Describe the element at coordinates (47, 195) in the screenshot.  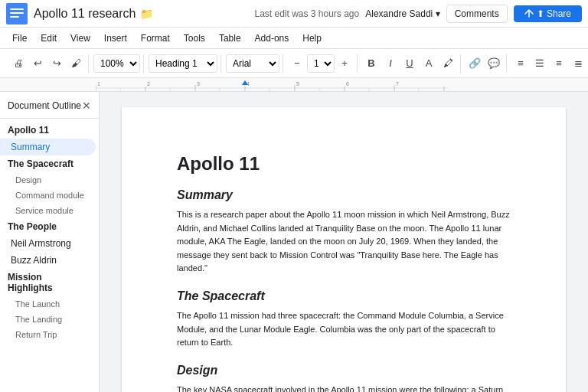
I see `outline-item-command-module: Command module` at that location.